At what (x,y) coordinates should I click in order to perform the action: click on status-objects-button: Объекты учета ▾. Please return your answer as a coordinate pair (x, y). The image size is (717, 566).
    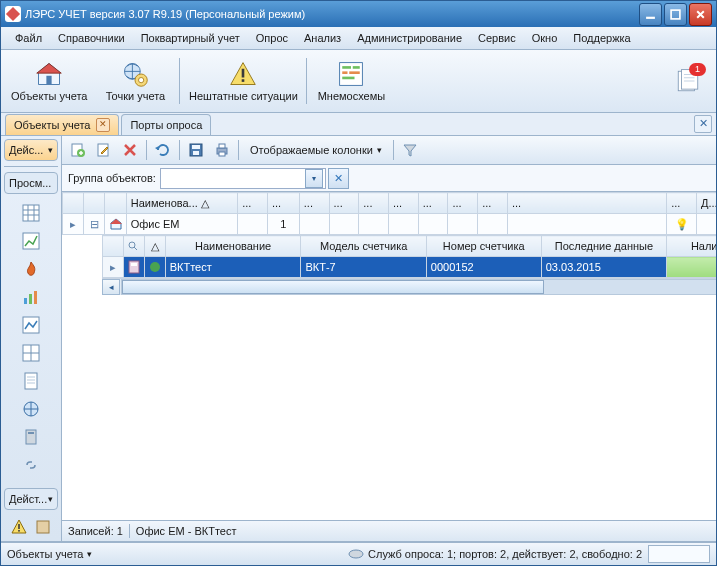
    Looking at the image, I should click on (50, 554).